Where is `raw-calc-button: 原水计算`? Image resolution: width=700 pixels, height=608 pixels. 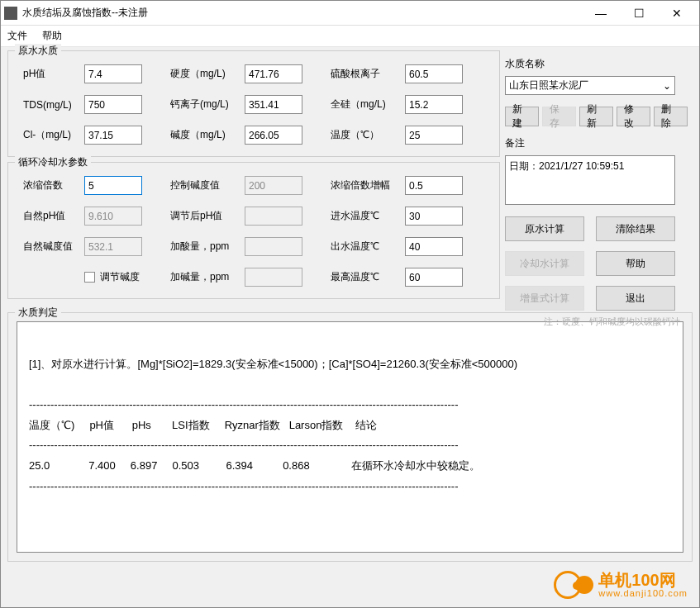
raw-calc-button: 原水计算 is located at coordinates (545, 229).